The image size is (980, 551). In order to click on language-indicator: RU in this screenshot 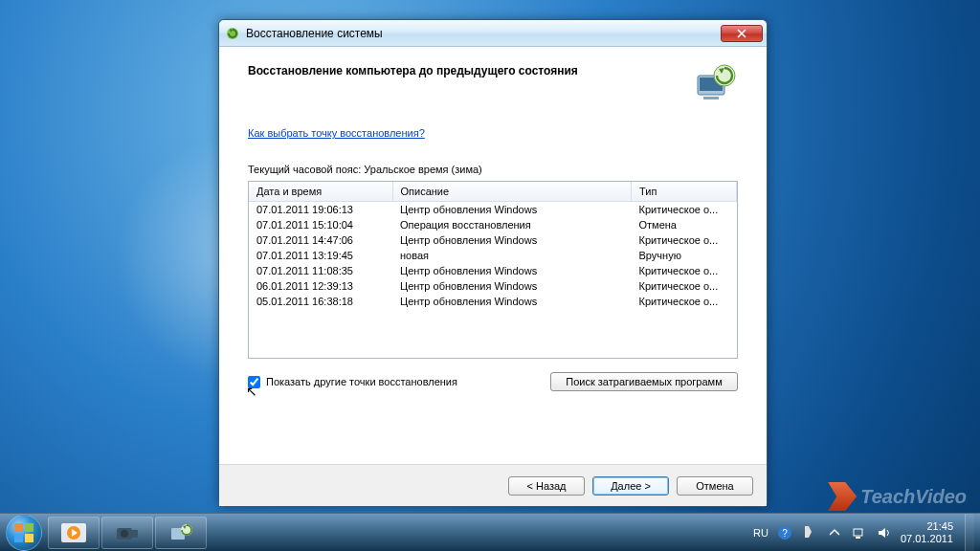, I will do `click(761, 533)`.